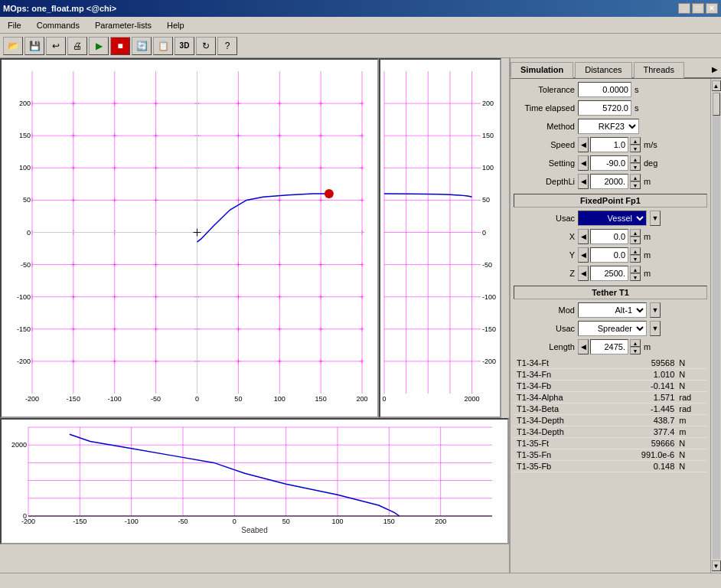 The height and width of the screenshot is (588, 721). What do you see at coordinates (583, 145) in the screenshot?
I see `speed-left-arrow: ◀` at bounding box center [583, 145].